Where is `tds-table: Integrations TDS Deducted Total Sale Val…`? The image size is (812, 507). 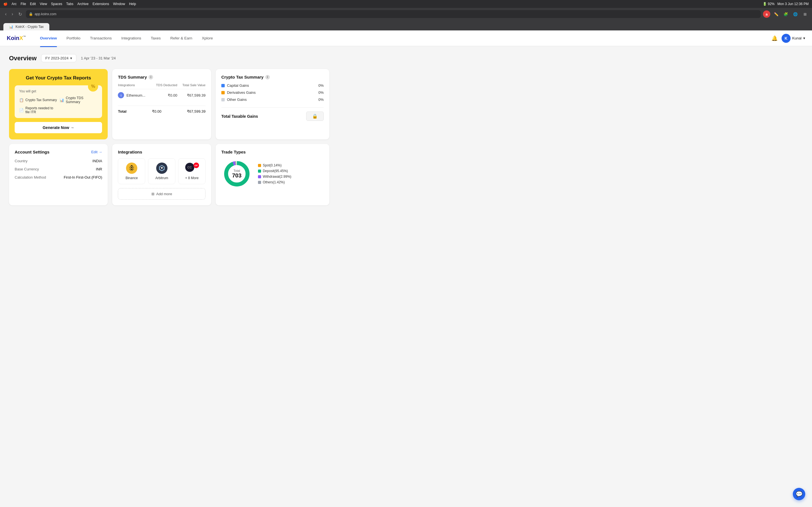
tds-table: Integrations TDS Deducted Total Sale Val… is located at coordinates (162, 93).